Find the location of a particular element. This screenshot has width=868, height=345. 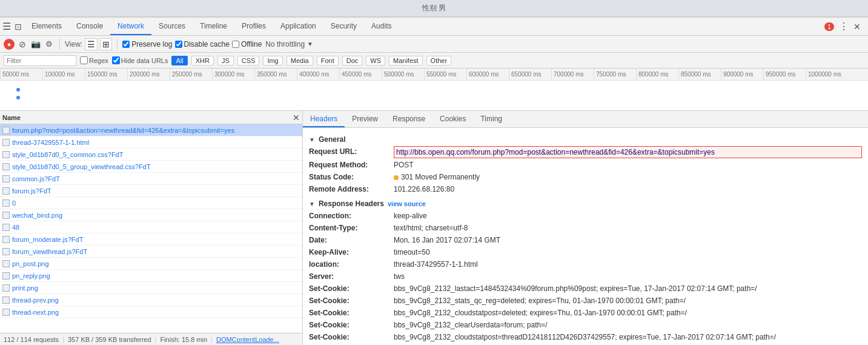

network-toolbar: ● ⊘ 📷 ⚙ View: ☰ ⊞ Preserve log Disable c… is located at coordinates (434, 44).